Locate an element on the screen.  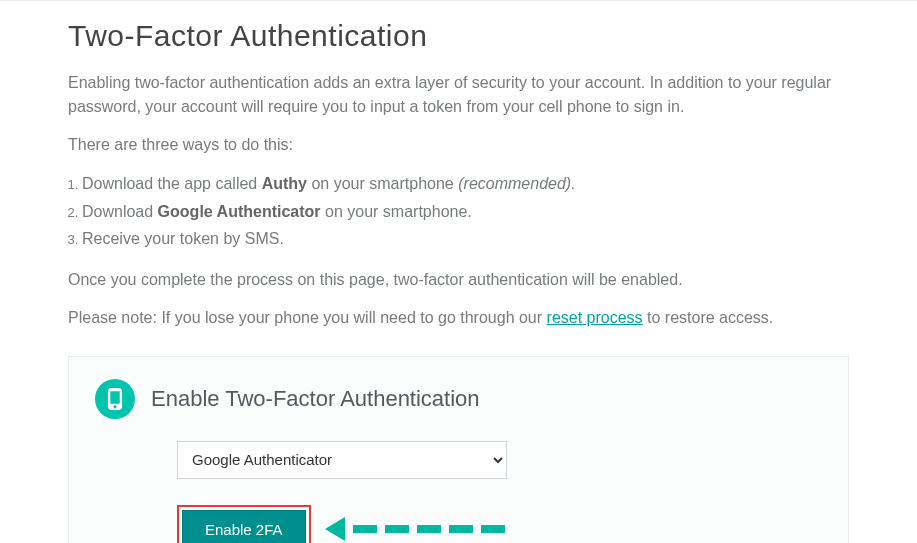
ways-intro: There are three ways to do this: is located at coordinates (458, 145).